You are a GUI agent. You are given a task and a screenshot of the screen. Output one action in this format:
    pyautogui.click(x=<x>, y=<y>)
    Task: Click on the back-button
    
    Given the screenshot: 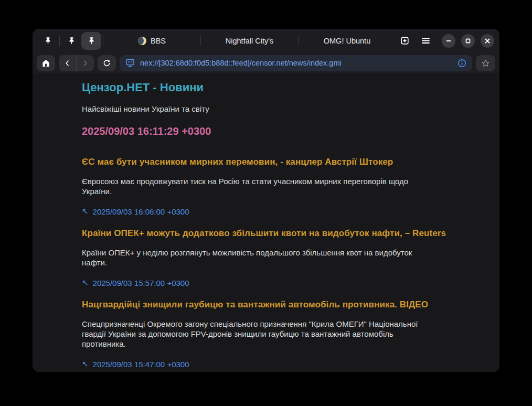 What is the action you would take?
    pyautogui.click(x=67, y=63)
    